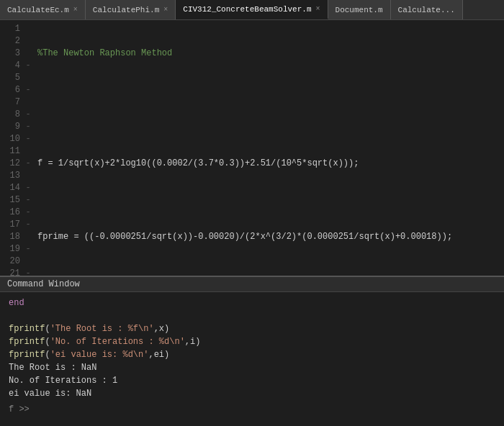  Describe the element at coordinates (38, 10) in the screenshot. I see `tab-label: CalculateEc.m` at that location.